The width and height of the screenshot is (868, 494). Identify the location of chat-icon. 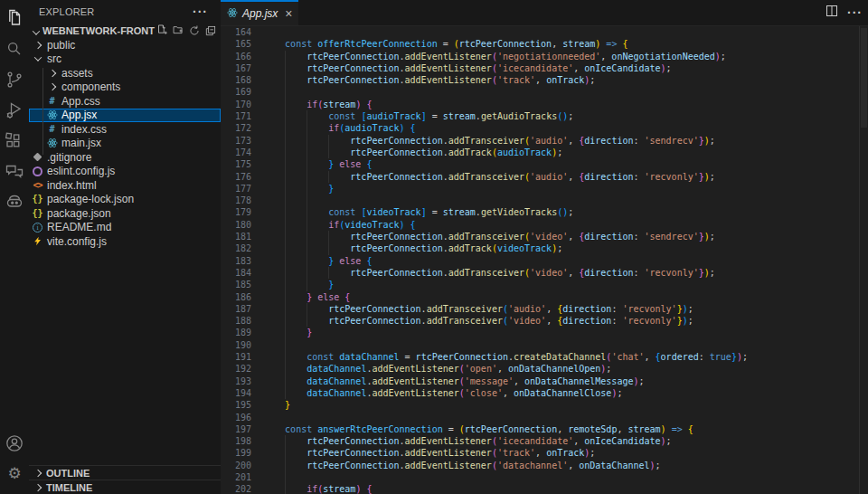
(14, 172).